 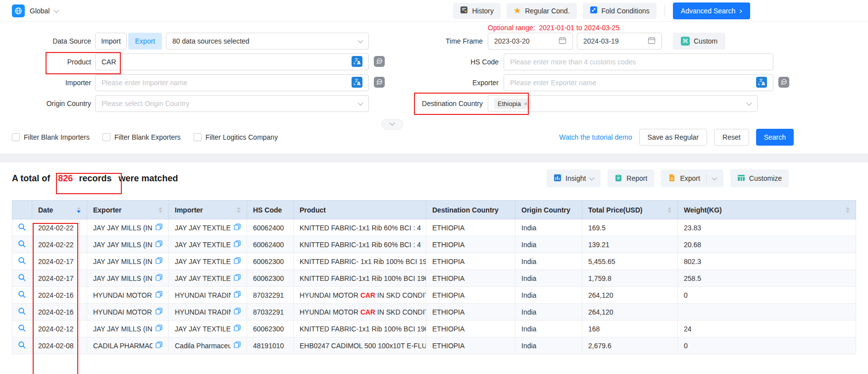 What do you see at coordinates (673, 137) in the screenshot?
I see `save-as-regular-button: Save as Regular` at bounding box center [673, 137].